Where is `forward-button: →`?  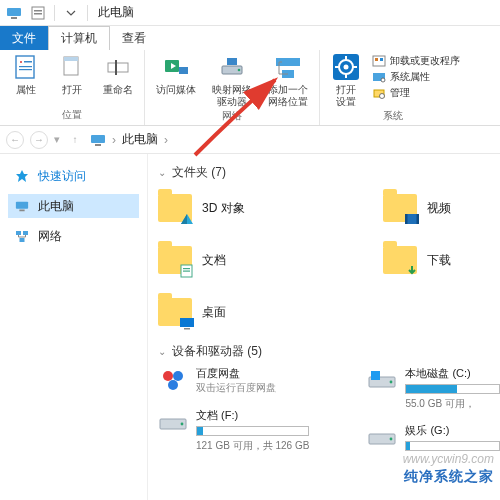
forward-button: → is located at coordinates (39, 140).